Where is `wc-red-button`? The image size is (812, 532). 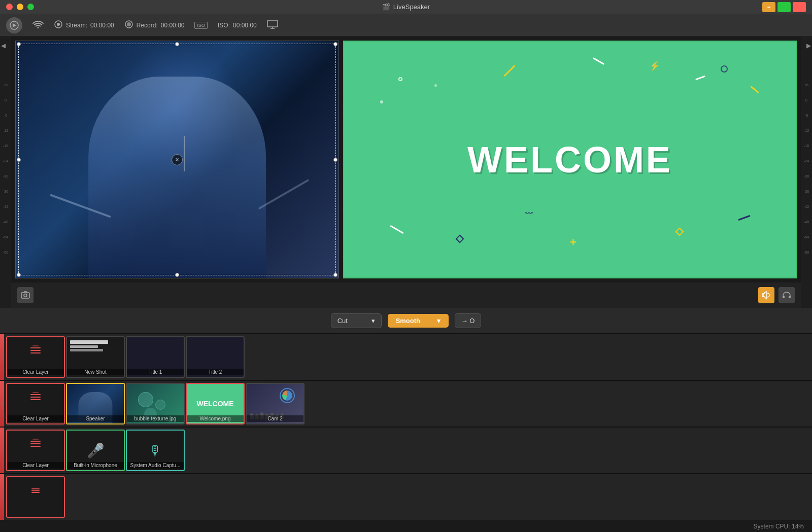 wc-red-button is located at coordinates (799, 7).